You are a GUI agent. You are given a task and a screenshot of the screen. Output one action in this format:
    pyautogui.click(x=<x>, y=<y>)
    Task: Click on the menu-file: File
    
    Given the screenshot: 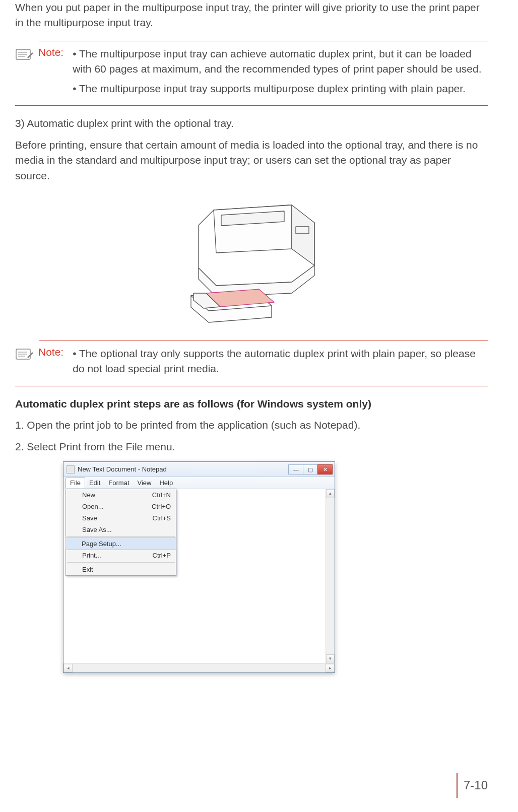 What is the action you would take?
    pyautogui.click(x=76, y=483)
    